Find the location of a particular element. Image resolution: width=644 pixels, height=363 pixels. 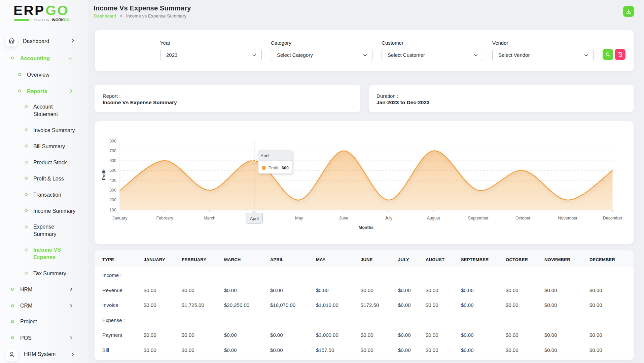

svg-text: 500 is located at coordinates (113, 170).